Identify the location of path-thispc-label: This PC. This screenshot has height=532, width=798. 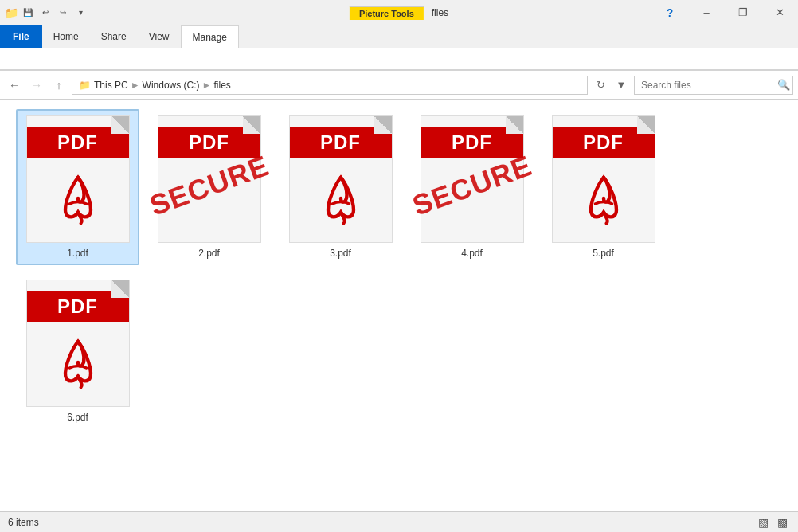
(111, 85).